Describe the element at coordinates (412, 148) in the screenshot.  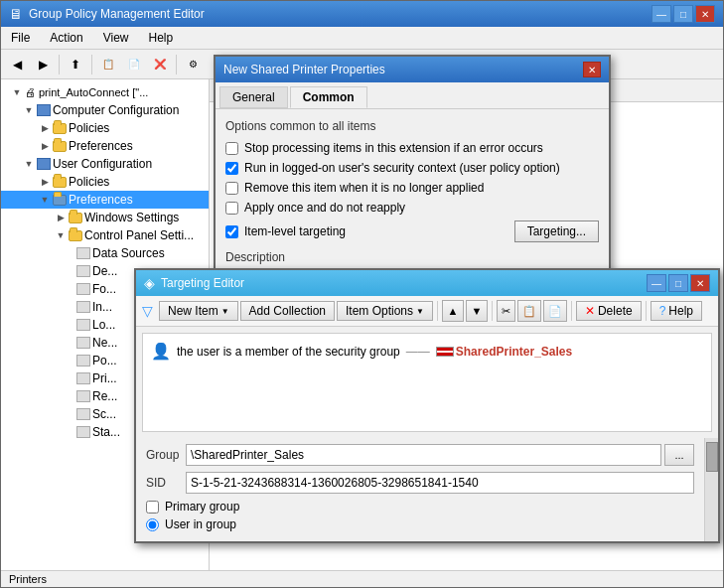
I see `checkbox-row-0: Stop processing items in this extension …` at that location.